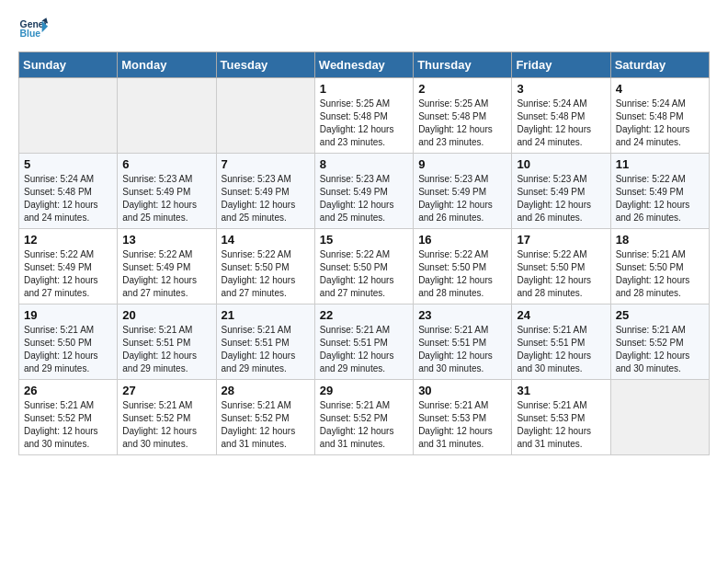 The height and width of the screenshot is (563, 728). I want to click on calendar-cell: 27Sunrise: 5:21 AM Sunset: 5:52 PM Dayli…, so click(167, 418).